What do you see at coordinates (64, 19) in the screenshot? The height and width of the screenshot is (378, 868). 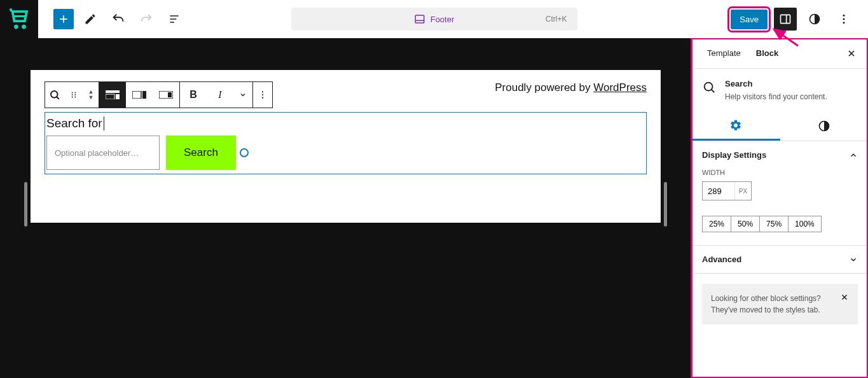 I see `add-block-button` at bounding box center [64, 19].